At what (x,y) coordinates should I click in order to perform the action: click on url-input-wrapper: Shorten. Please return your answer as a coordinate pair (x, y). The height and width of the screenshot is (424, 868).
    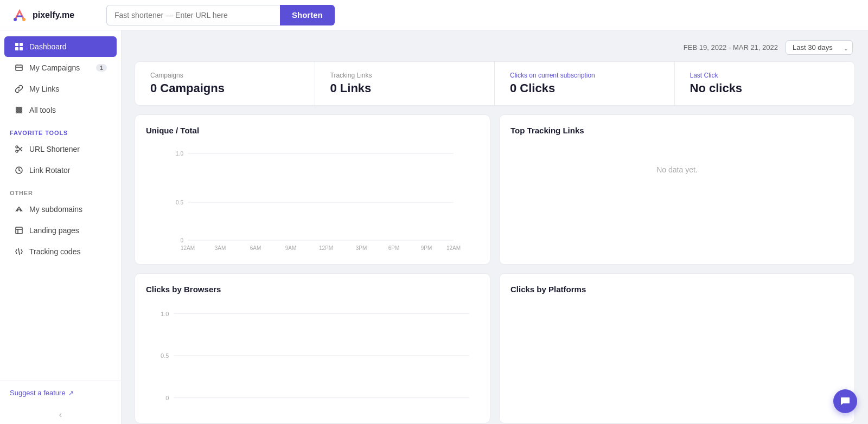
    Looking at the image, I should click on (231, 15).